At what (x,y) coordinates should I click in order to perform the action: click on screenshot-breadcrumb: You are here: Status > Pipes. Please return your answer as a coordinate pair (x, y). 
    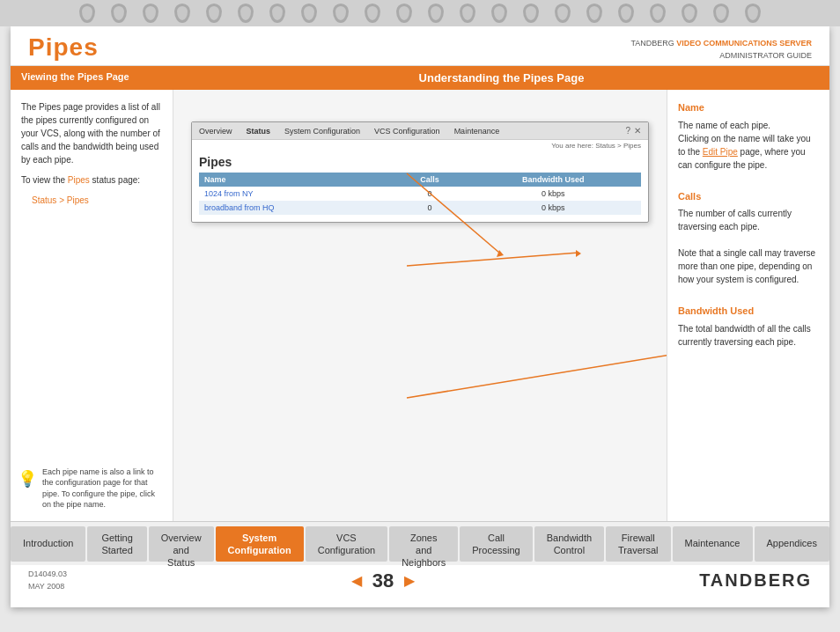
    Looking at the image, I should click on (420, 146).